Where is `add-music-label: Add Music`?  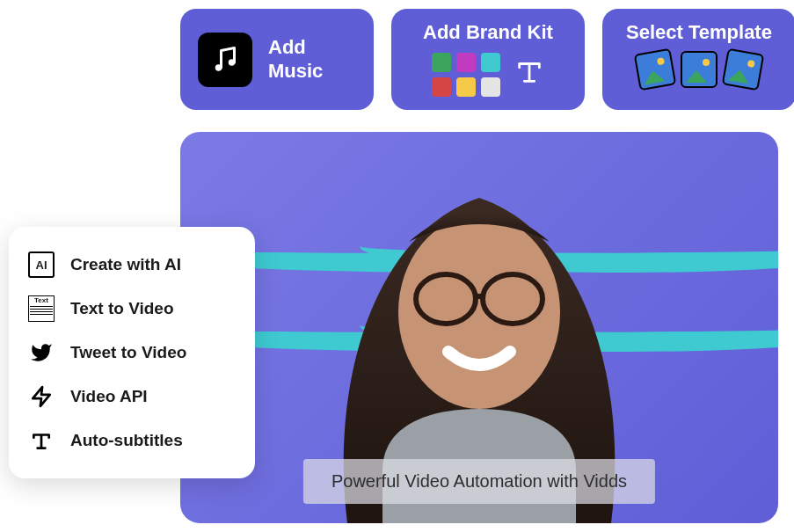 add-music-label: Add Music is located at coordinates (295, 60).